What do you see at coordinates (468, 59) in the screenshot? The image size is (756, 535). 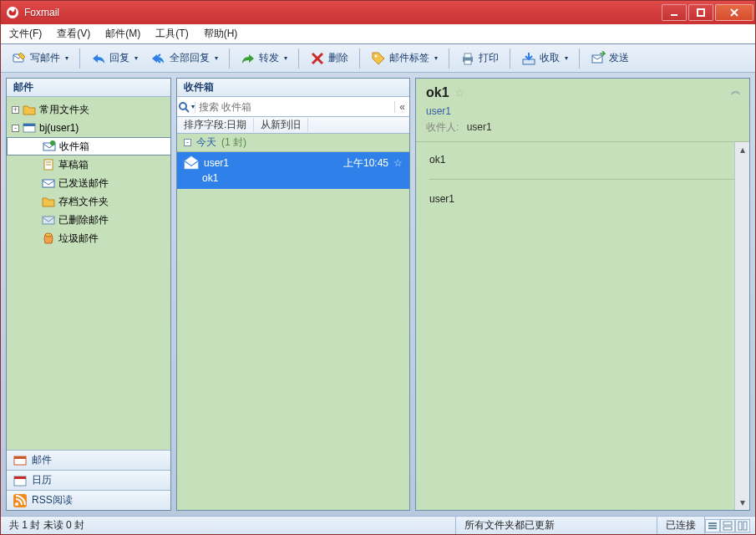 I see `print-icon` at bounding box center [468, 59].